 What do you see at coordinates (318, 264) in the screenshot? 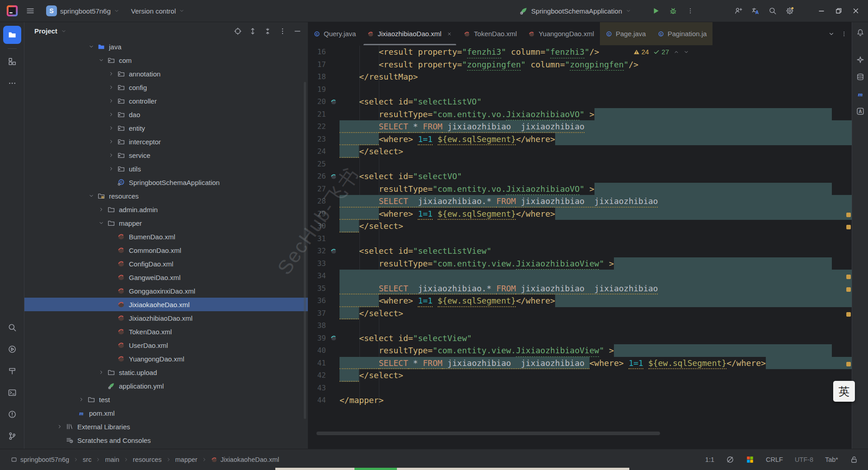
I see `line-number: 33` at bounding box center [318, 264].